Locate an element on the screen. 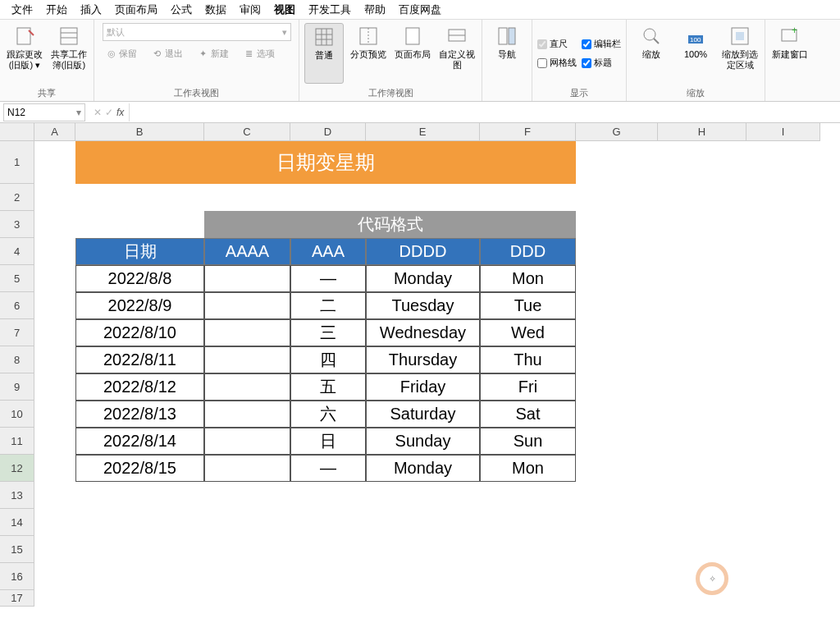 The width and height of the screenshot is (840, 632). col-header-H: H is located at coordinates (702, 132).